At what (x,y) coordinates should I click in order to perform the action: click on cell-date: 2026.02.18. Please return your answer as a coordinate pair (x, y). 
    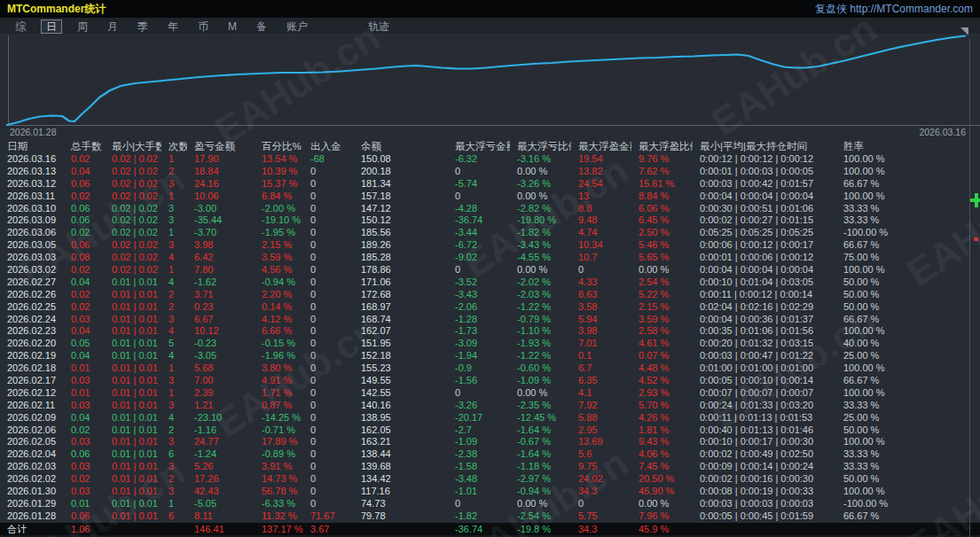
    Looking at the image, I should click on (32, 369).